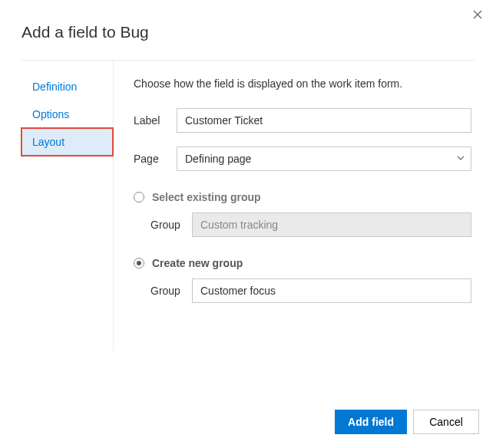 The image size is (496, 448). Describe the element at coordinates (478, 15) in the screenshot. I see `close-button` at that location.